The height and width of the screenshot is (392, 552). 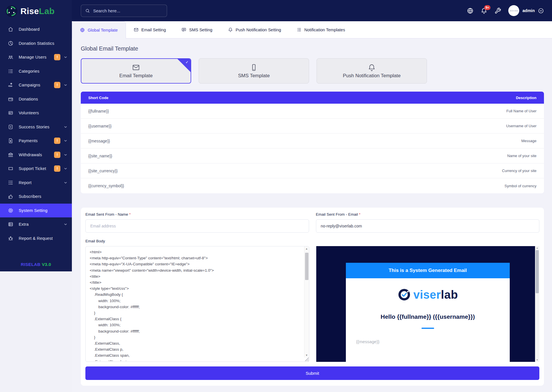 What do you see at coordinates (312, 11) in the screenshot?
I see `topbar: 9+ 400×400 admin` at bounding box center [312, 11].